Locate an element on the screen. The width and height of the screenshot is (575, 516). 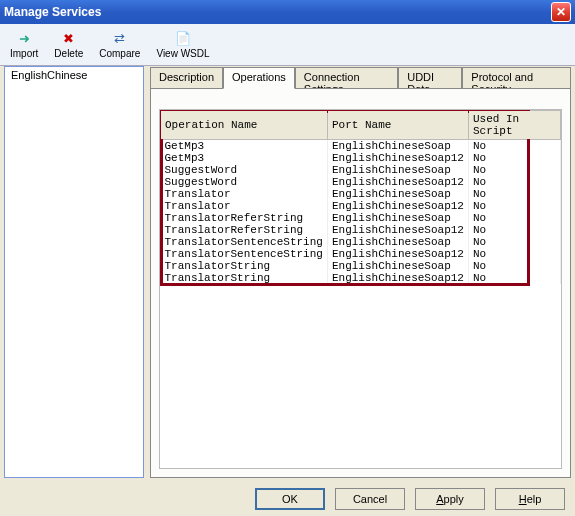
tab-protocol-and-security: Protocol and Security is located at coordinates (516, 78).